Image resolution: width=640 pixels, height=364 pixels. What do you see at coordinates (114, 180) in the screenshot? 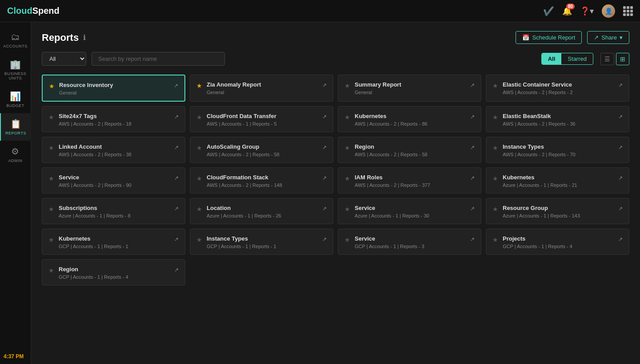
I see `report-card: ★ Service AWS | Accounts - 2 | Reports -…` at bounding box center [114, 180].